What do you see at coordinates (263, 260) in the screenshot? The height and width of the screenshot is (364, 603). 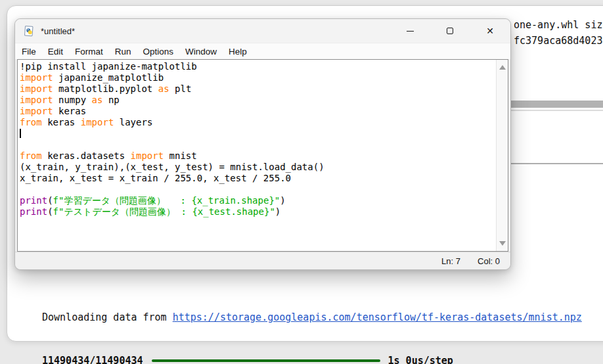 I see `status-bar: Ln: 7 Col: 0` at bounding box center [263, 260].